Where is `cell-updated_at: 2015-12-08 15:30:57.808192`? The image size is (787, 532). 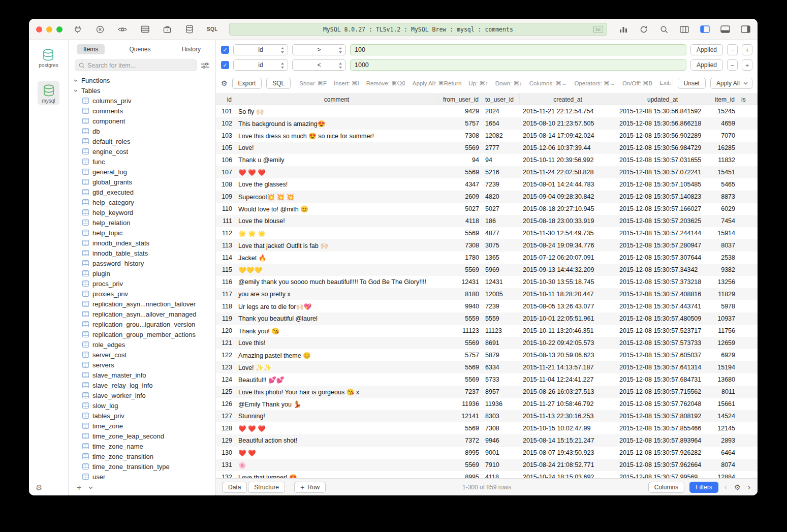 cell-updated_at: 2015-12-08 15:30:57.808192 is located at coordinates (663, 416).